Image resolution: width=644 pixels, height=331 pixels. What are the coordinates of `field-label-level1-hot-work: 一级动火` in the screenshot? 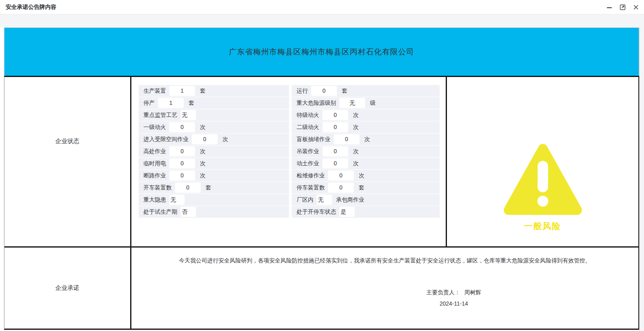 It's located at (155, 127).